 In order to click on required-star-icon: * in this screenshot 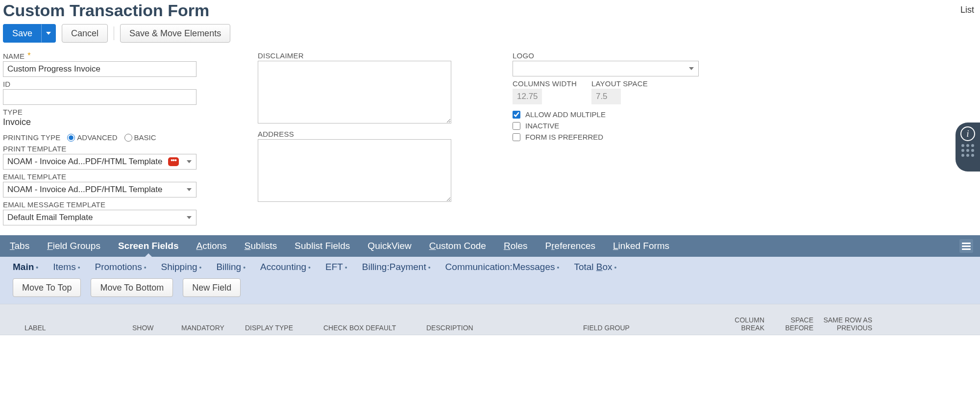, I will do `click(29, 56)`.